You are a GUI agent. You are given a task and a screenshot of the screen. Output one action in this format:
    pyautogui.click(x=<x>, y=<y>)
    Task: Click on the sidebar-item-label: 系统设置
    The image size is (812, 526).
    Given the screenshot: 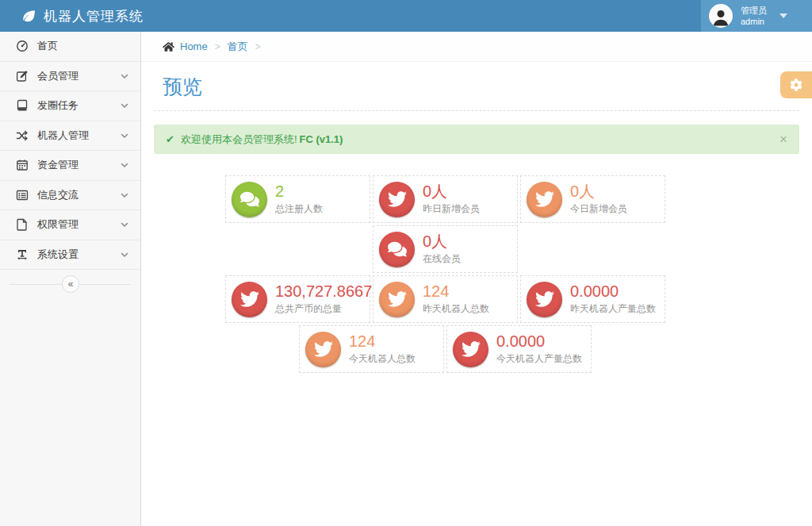 What is the action you would take?
    pyautogui.click(x=58, y=255)
    